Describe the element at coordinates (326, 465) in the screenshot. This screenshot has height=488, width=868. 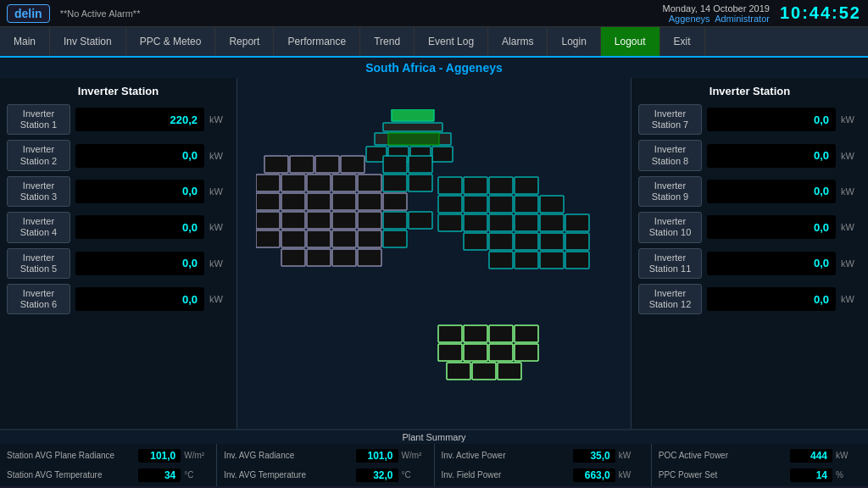
I see `summary-col2: Inv. AVG Radiance 101,0 W/m² Inv. AVG Te…` at that location.